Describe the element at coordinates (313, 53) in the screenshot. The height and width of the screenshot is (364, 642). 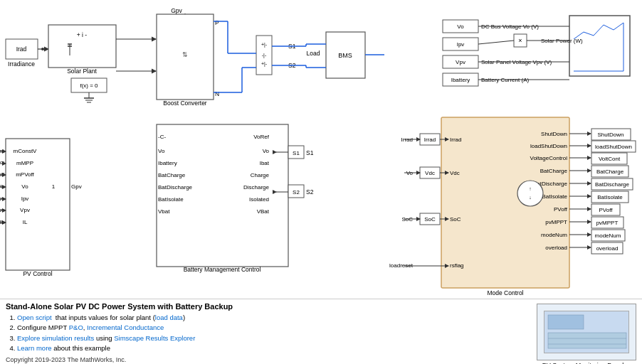
I see `svg-text: Load` at that location.